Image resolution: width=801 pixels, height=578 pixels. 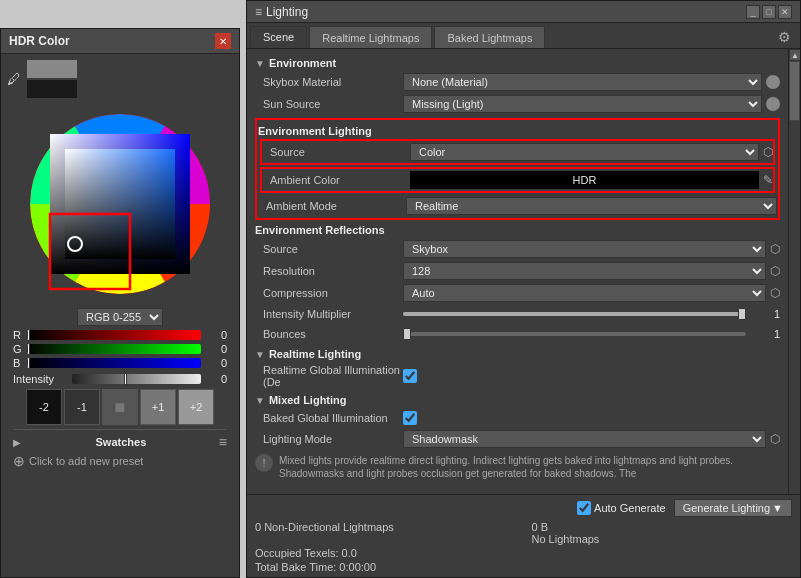 What do you see at coordinates (114, 349) in the screenshot?
I see `green-slider-track` at bounding box center [114, 349].